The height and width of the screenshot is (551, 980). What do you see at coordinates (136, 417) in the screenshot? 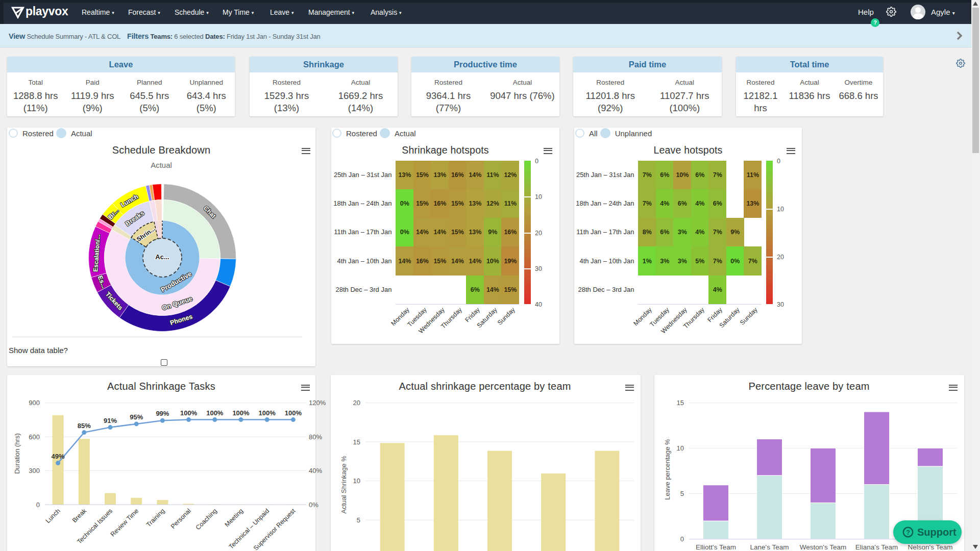
I see `svg-text: 95%` at bounding box center [136, 417].